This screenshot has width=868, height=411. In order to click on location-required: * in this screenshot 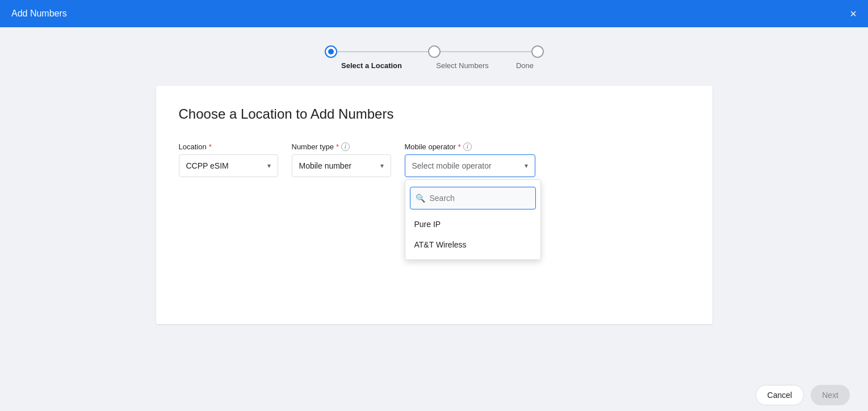, I will do `click(210, 146)`.